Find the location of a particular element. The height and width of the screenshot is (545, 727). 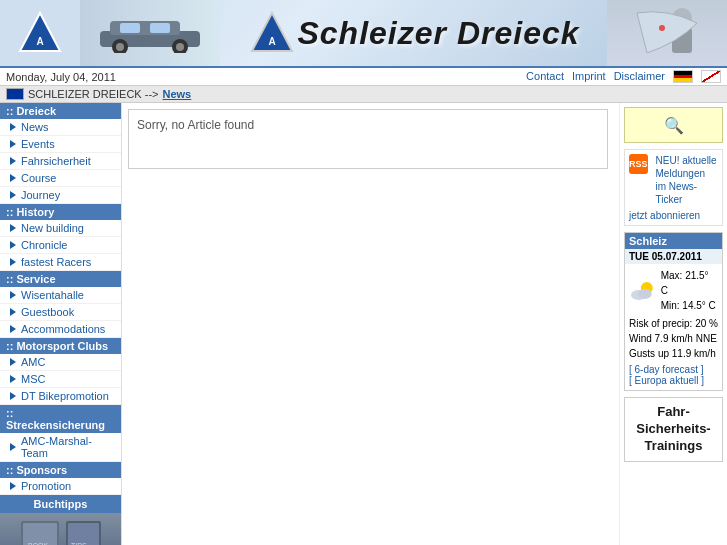

weather-date: TUE 05.07.2011 is located at coordinates (674, 256).